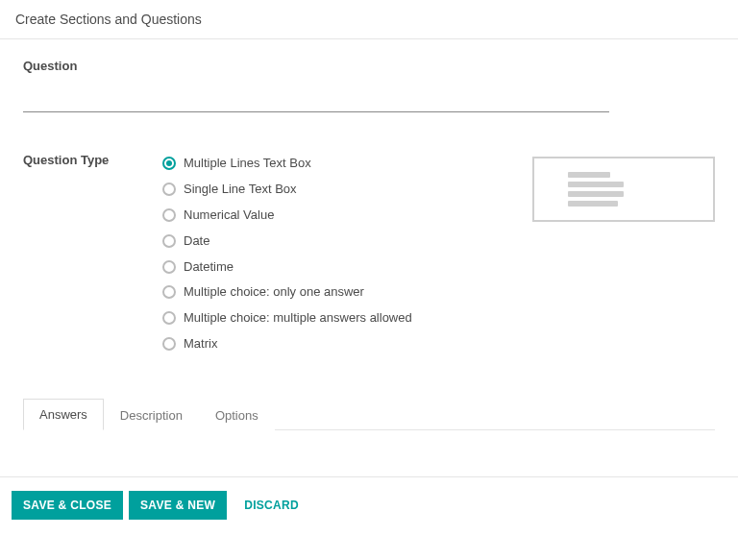 The width and height of the screenshot is (738, 560). What do you see at coordinates (209, 267) in the screenshot?
I see `radio-label: Datetime` at bounding box center [209, 267].